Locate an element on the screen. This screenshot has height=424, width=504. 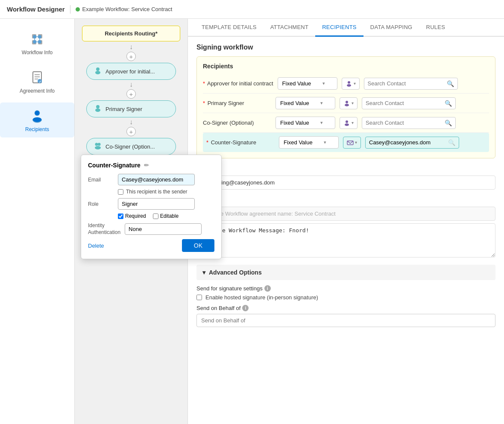
sidebar-item-recipients: Recipients is located at coordinates (37, 120).